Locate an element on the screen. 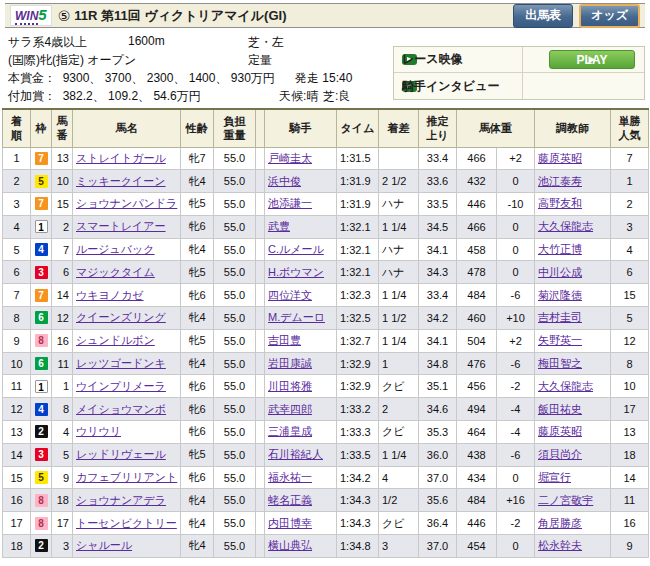 Image resolution: width=650 pixels, height=566 pixels. frame-badge: 7 is located at coordinates (42, 158).